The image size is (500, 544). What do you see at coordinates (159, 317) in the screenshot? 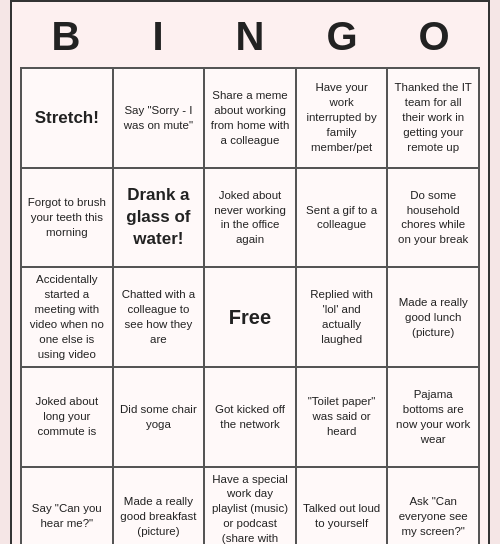
I see `bingo-cell-11: Chatted with a colleague to see how they…` at bounding box center [159, 317].